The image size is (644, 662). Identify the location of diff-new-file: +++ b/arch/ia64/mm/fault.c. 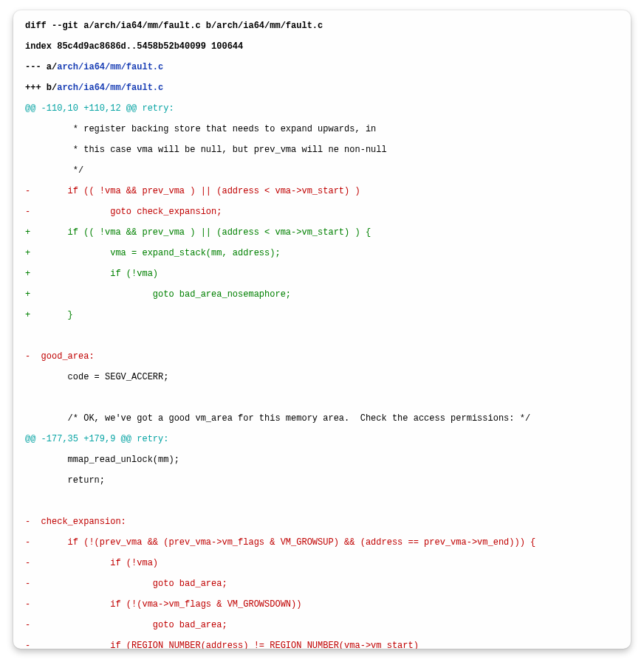
(322, 88).